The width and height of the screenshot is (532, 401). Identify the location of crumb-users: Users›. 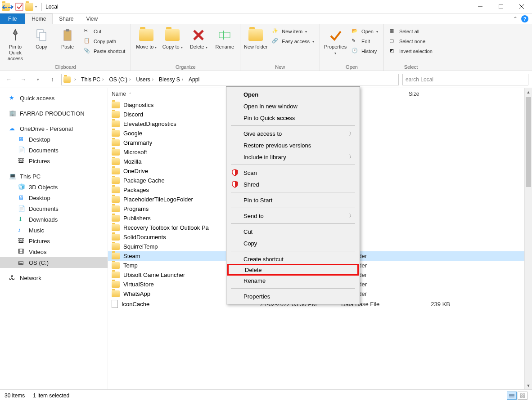
(145, 80).